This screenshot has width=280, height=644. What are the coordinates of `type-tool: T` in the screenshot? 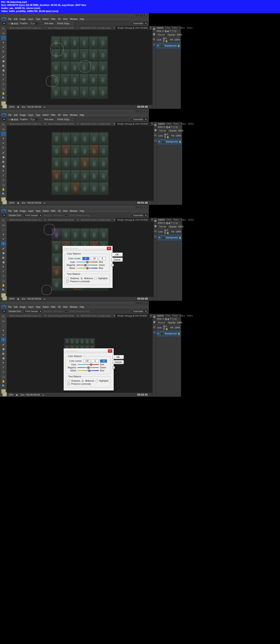 It's located at (4, 80).